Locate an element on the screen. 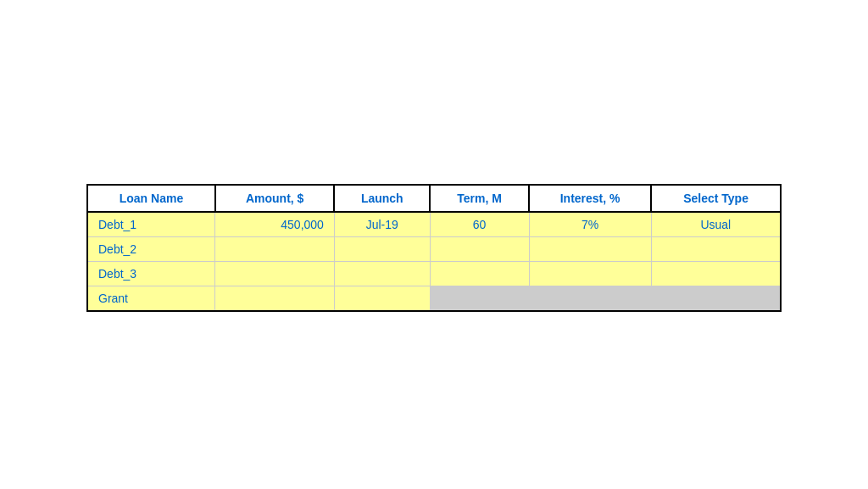 This screenshot has width=868, height=489. header-launch: Launch is located at coordinates (381, 198).